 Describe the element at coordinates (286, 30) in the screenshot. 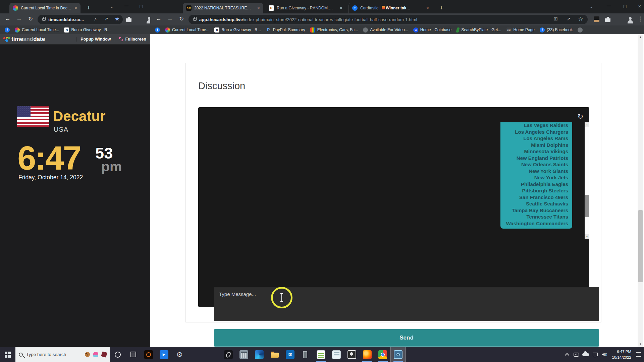

I see `bookmark-item: PPayPal: Summary` at that location.